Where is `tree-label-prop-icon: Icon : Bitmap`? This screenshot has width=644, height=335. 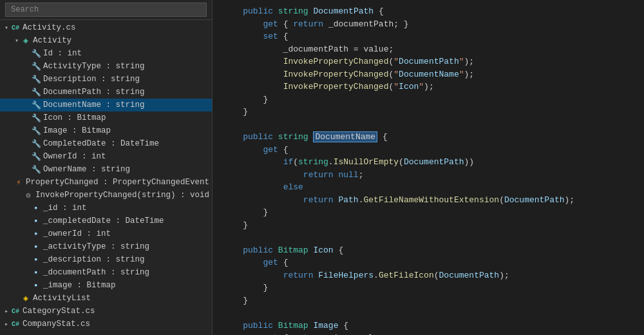 tree-label-prop-icon: Icon : Bitmap is located at coordinates (75, 118).